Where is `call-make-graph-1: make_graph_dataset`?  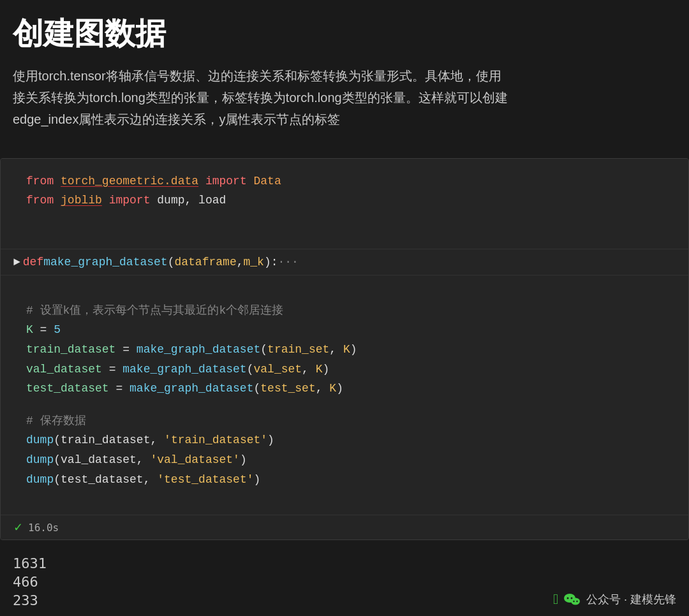
call-make-graph-1: make_graph_dataset is located at coordinates (198, 349).